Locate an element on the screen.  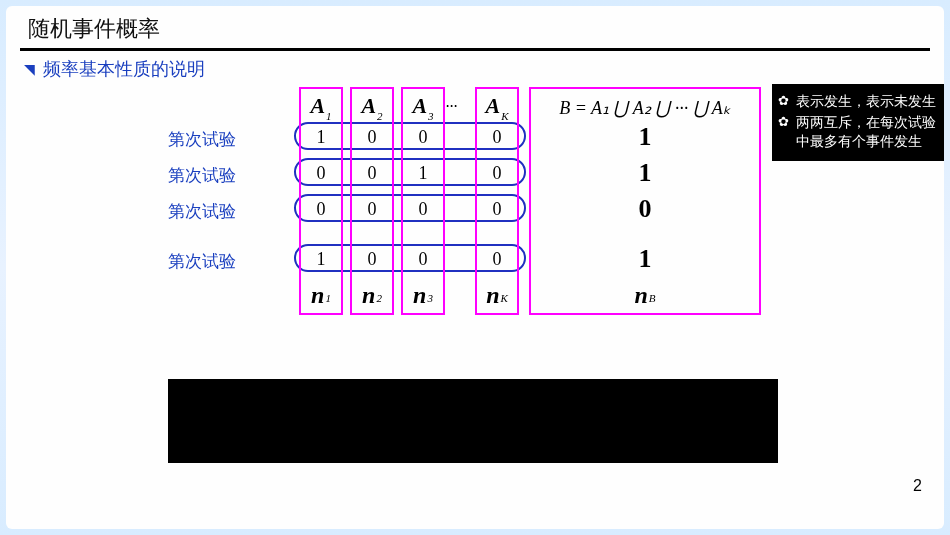
column-box: A1 1 0 0 1 n1 is located at coordinates (321, 201).